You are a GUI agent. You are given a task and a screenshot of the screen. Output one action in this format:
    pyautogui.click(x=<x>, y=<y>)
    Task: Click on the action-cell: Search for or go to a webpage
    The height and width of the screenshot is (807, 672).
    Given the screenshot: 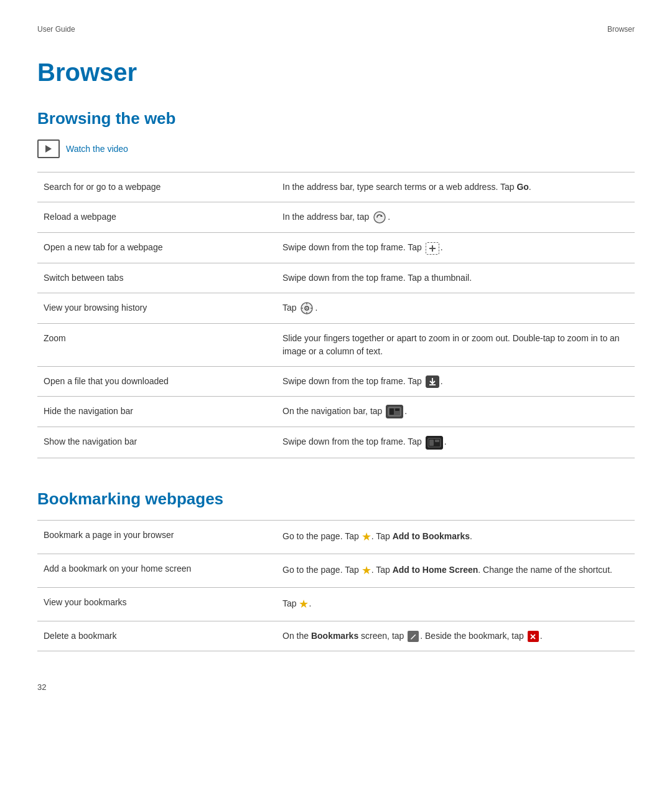 What is the action you would take?
    pyautogui.click(x=157, y=187)
    